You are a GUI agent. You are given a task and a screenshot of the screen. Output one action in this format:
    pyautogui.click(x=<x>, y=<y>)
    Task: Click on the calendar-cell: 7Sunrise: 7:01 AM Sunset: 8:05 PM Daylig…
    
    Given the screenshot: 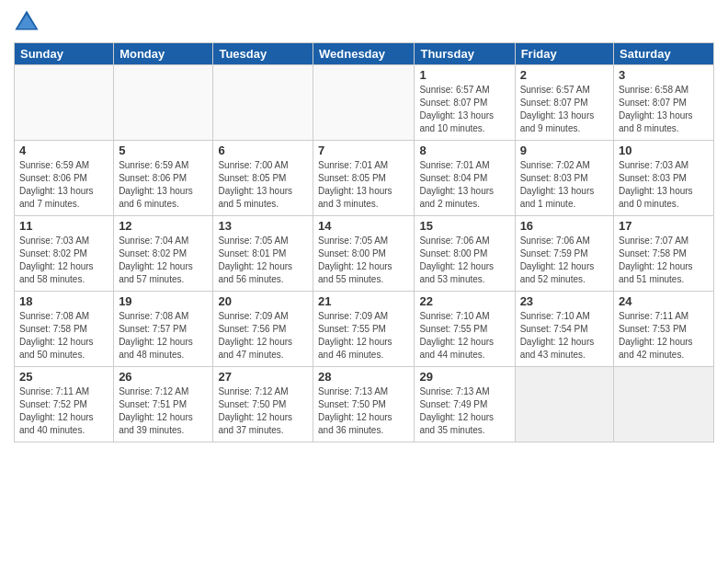 What is the action you would take?
    pyautogui.click(x=364, y=178)
    